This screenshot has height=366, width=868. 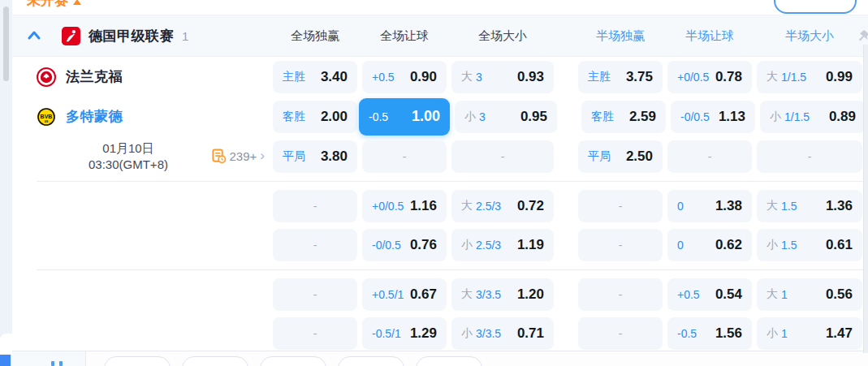 I want to click on odds-line-label: 小1, so click(x=777, y=334).